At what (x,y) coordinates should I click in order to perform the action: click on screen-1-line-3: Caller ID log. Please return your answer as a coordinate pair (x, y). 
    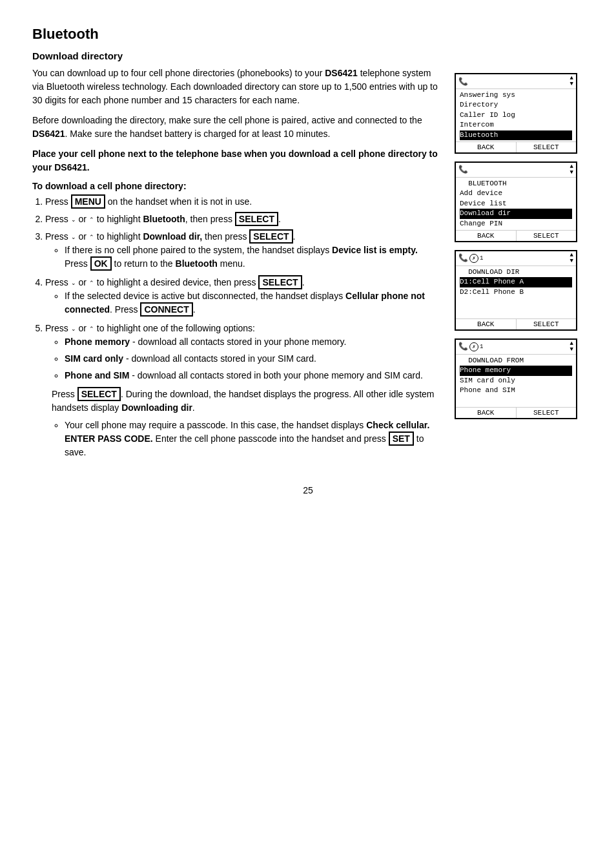
    Looking at the image, I should click on (516, 115).